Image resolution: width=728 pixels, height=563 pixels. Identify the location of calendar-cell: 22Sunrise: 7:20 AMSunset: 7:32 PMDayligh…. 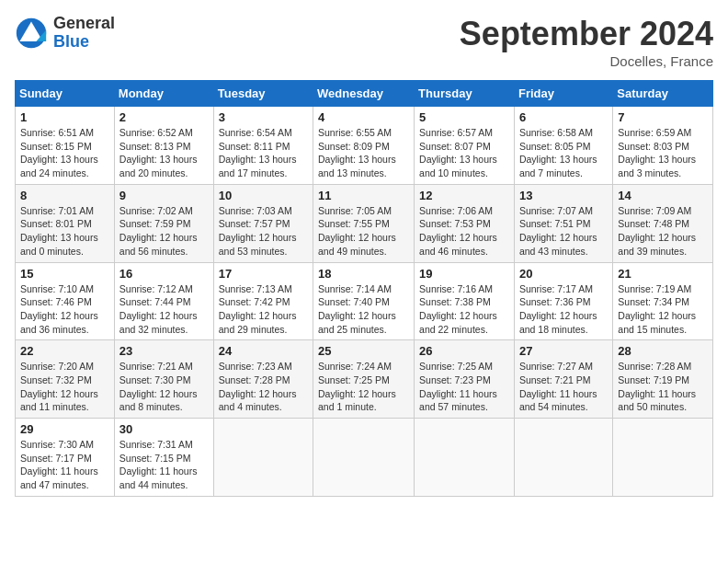
(65, 379).